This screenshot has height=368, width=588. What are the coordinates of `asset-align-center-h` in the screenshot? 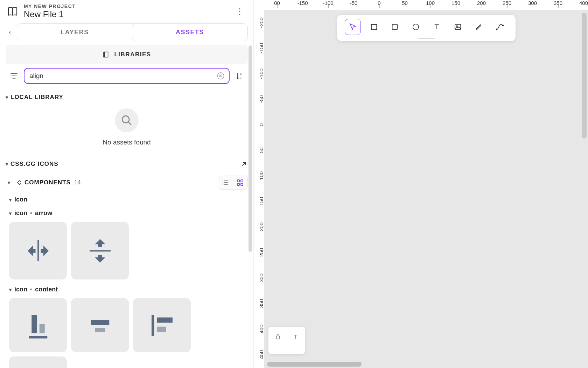 It's located at (100, 325).